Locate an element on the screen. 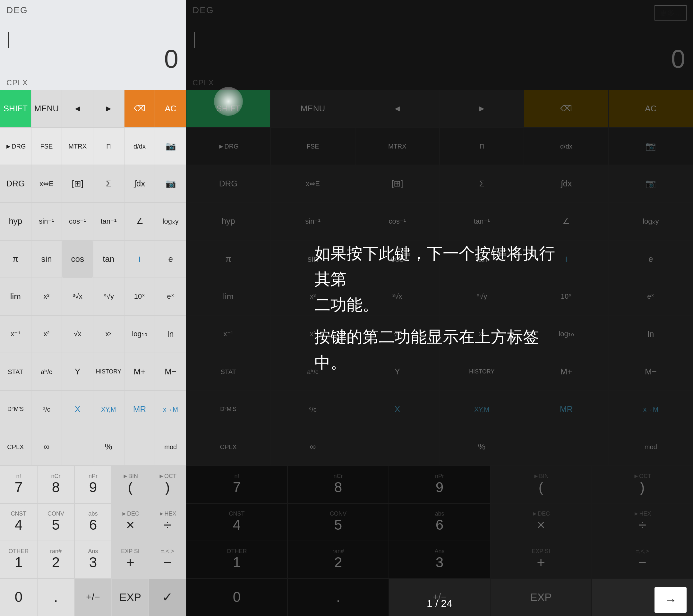 The width and height of the screenshot is (693, 616). left-tan-inv-btn: tan⁻¹ is located at coordinates (108, 221).